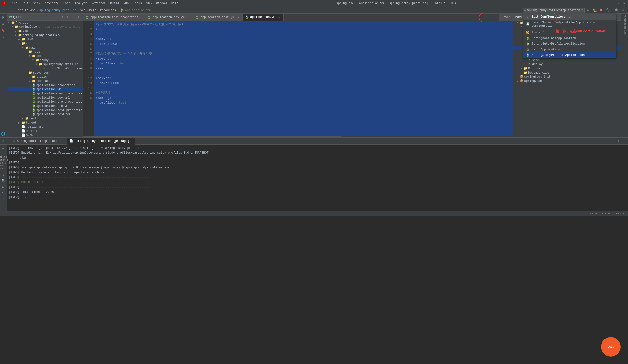 The width and height of the screenshot is (628, 364). I want to click on config-springsutdy: 🍃 SpringSutdyProfilesApplication, so click(569, 44).